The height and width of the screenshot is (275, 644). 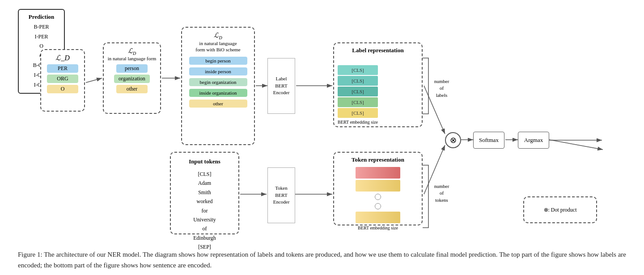 What do you see at coordinates (218, 46) in the screenshot?
I see `ld3-subtitle: in natural languageform with BiO scheme` at bounding box center [218, 46].